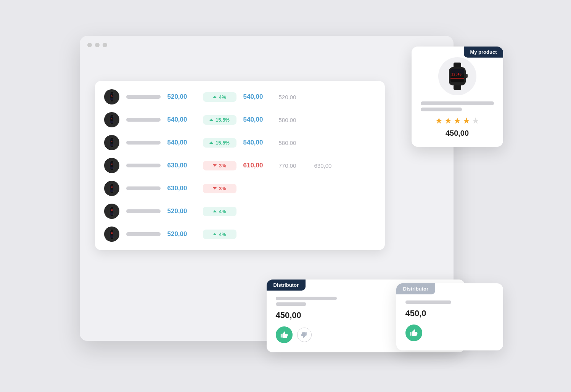 This screenshot has height=392, width=571. Describe the element at coordinates (457, 76) in the screenshot. I see `product-watch-image: 12:45` at that location.